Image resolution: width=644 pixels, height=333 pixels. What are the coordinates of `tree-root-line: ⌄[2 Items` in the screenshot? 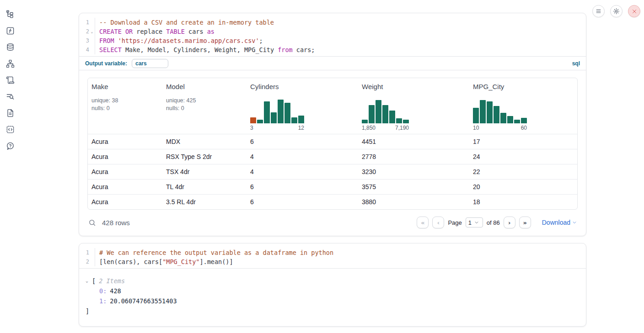 It's located at (332, 281).